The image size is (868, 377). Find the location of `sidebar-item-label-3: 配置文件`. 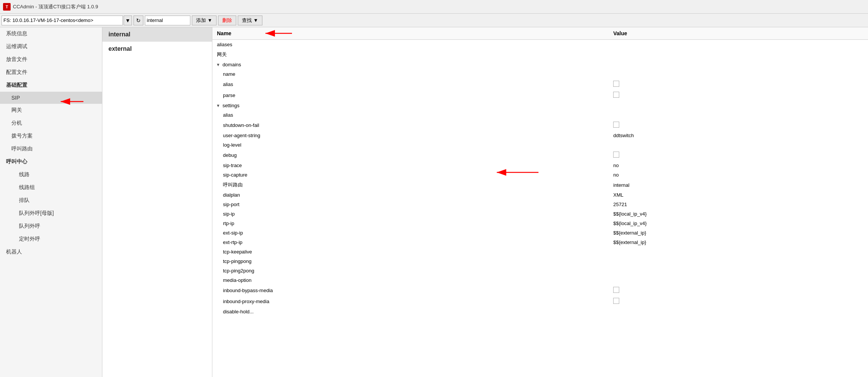

sidebar-item-label-3: 配置文件 is located at coordinates (17, 72).